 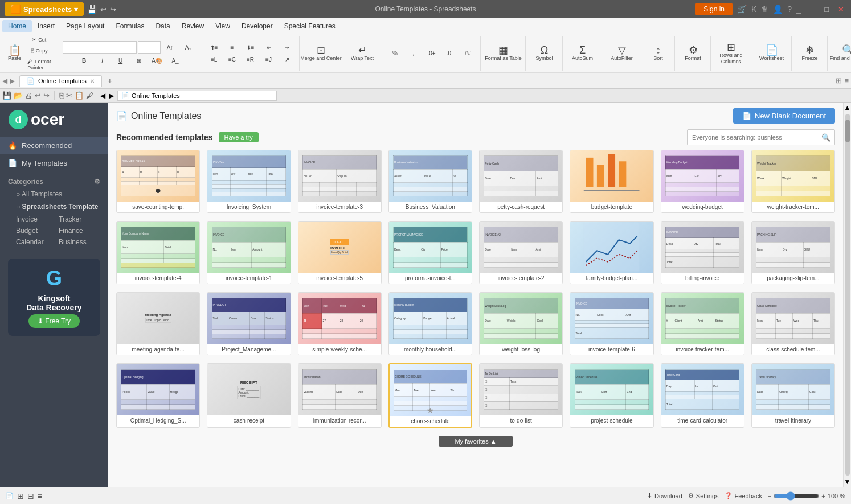 I want to click on template-invoice-6: INVOICENo.DescAmtTotal invoice-template-…, so click(x=612, y=323).